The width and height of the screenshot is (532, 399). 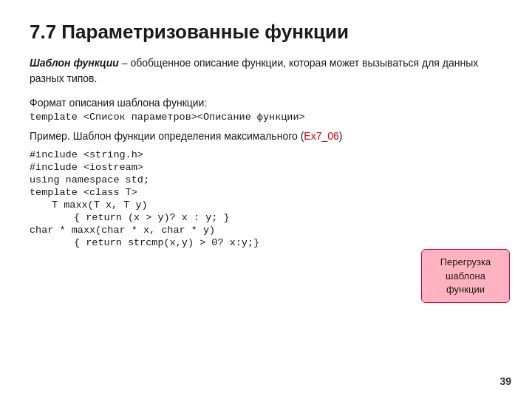 What do you see at coordinates (266, 117) in the screenshot?
I see `format-code-block: template <Список параметров><Описание фу…` at bounding box center [266, 117].